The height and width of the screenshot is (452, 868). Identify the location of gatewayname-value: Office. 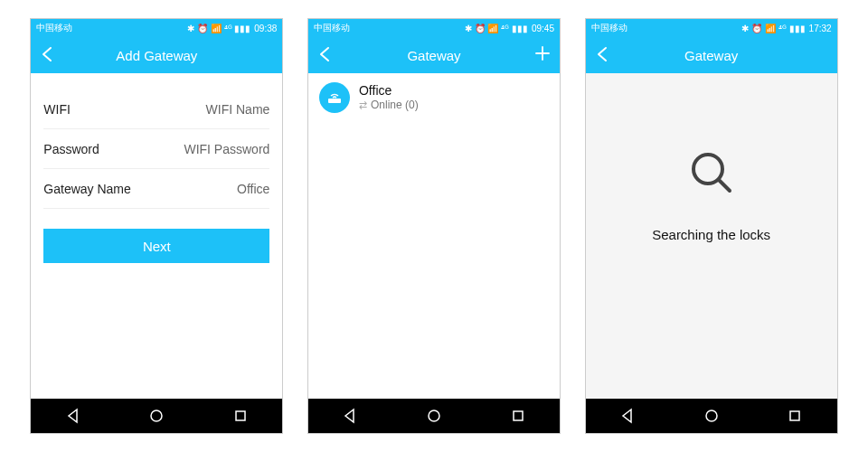
(253, 189).